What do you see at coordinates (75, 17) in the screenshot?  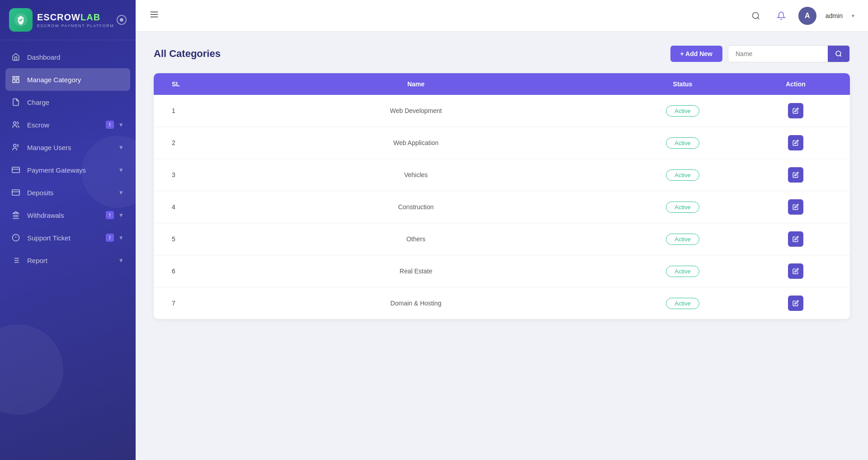 I see `logo-name: ESCROWLAB` at bounding box center [75, 17].